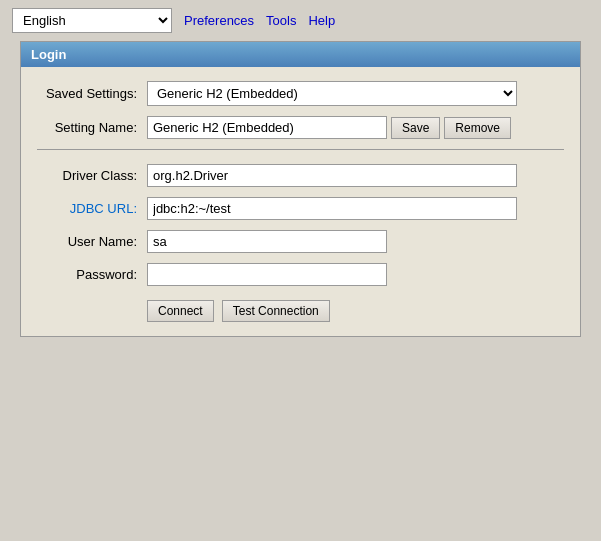 This screenshot has height=541, width=601. What do you see at coordinates (300, 20) in the screenshot?
I see `top-bar: English German French Spanish Preference…` at bounding box center [300, 20].